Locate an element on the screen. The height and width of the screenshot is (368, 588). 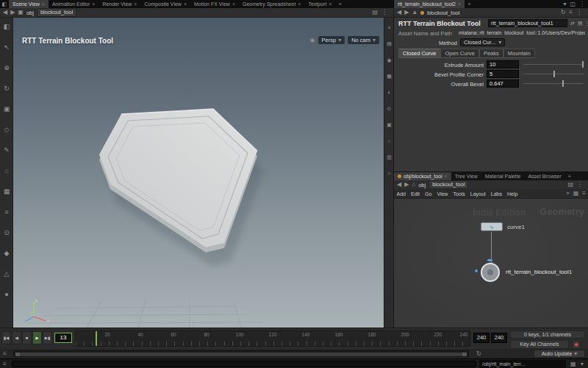
playbar-menu-icon: ≡ is located at coordinates (4, 354).